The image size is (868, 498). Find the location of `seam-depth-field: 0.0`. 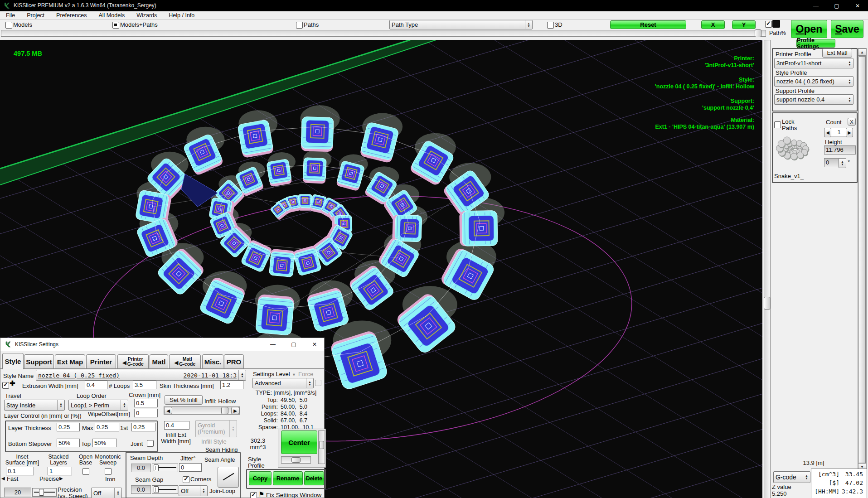

seam-depth-field: 0.0 is located at coordinates (141, 468).